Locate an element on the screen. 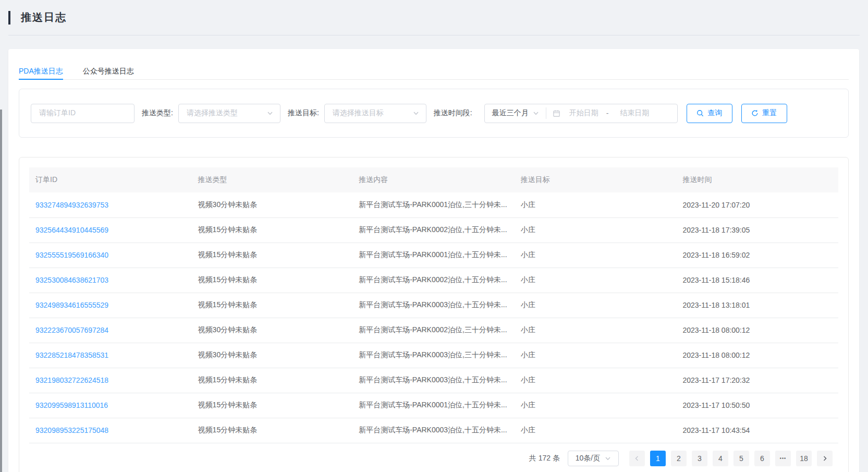  table-row: 932285218478358531视频30分钟未贴条新平台测试车场-PARK0… is located at coordinates (434, 355).